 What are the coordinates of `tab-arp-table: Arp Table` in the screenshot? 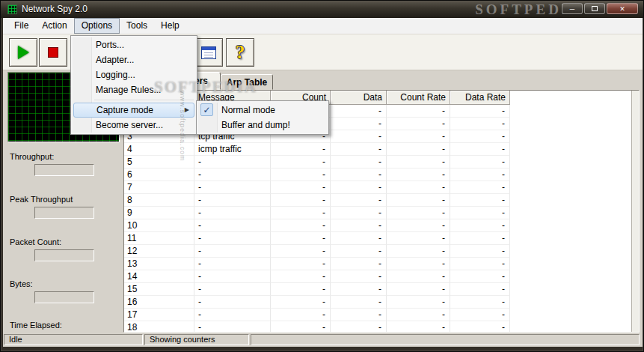 It's located at (247, 82).